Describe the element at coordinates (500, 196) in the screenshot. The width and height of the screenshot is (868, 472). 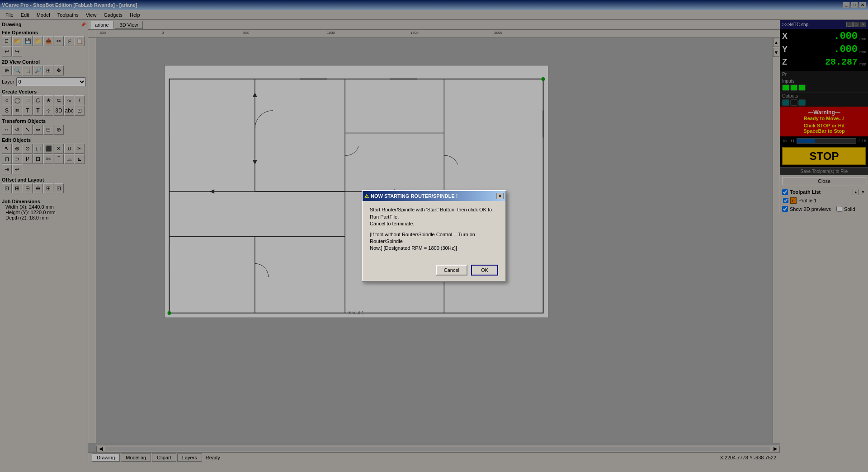
I see `modal-close-btn: ✕` at that location.